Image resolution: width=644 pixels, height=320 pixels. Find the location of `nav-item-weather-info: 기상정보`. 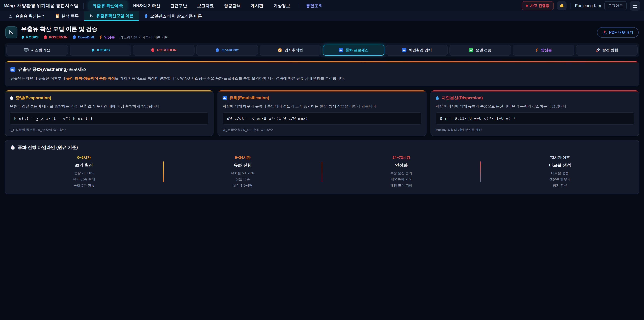

nav-item-weather-info: 기상정보 is located at coordinates (282, 6).